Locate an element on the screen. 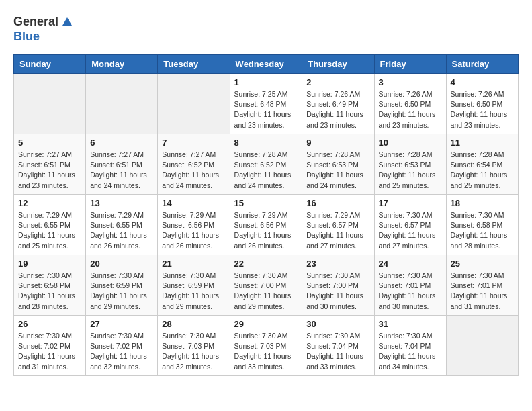 The width and height of the screenshot is (532, 411). day-number: 2 is located at coordinates (338, 82).